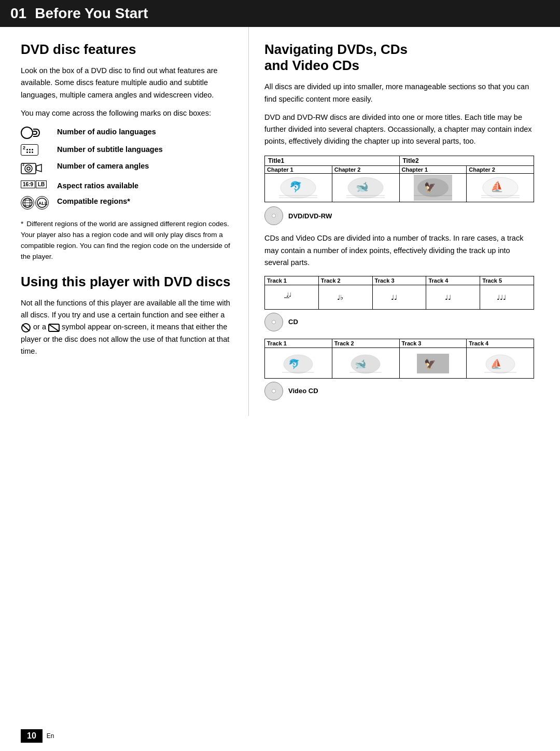 Image resolution: width=560 pixels, height=751 pixels. What do you see at coordinates (366, 363) in the screenshot?
I see `vcd-track2-img: 🐋` at bounding box center [366, 363].